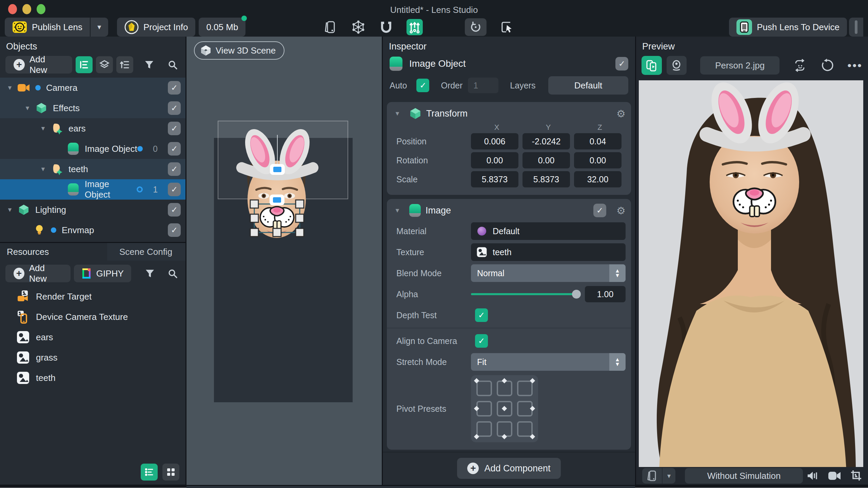 This screenshot has width=868, height=488. I want to click on tree-row-teeth: ▼ teeth ✓, so click(93, 169).